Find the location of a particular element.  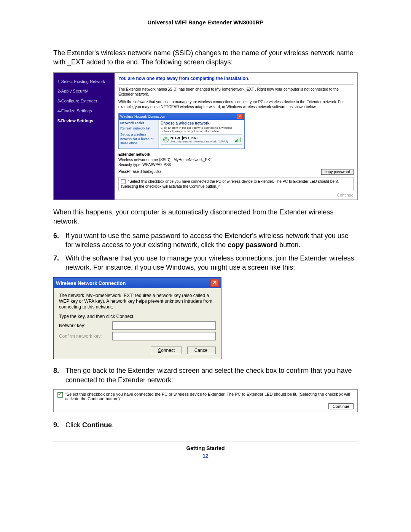

network-key-input is located at coordinates (164, 326).